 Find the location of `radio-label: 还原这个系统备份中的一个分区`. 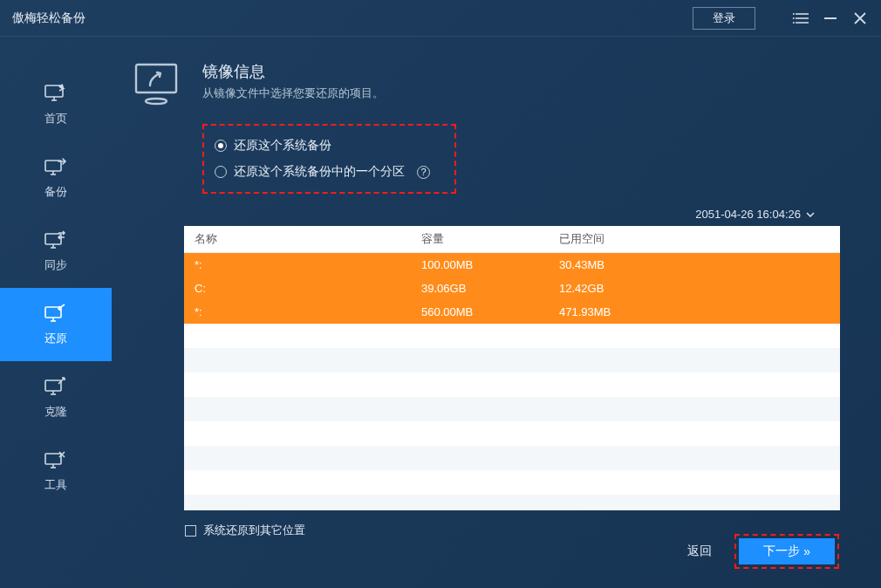

radio-label: 还原这个系统备份中的一个分区 is located at coordinates (319, 172).